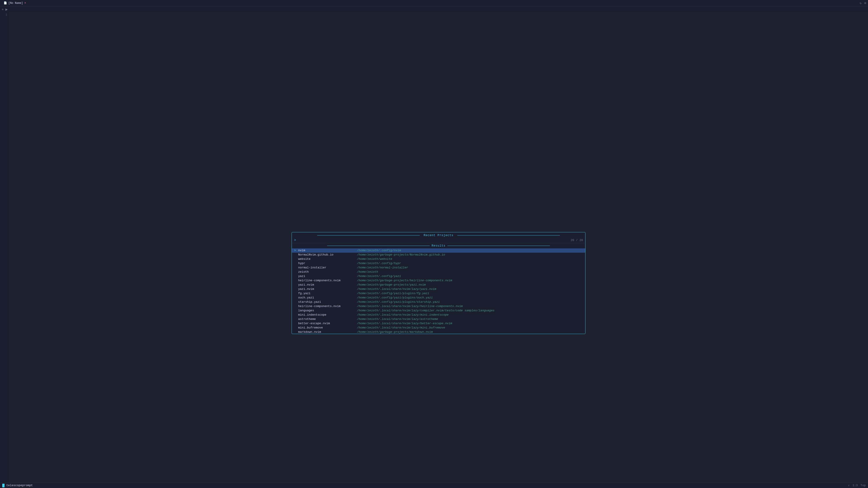 The width and height of the screenshot is (868, 488). Describe the element at coordinates (7, 9) in the screenshot. I see `play-button: ▶` at that location.